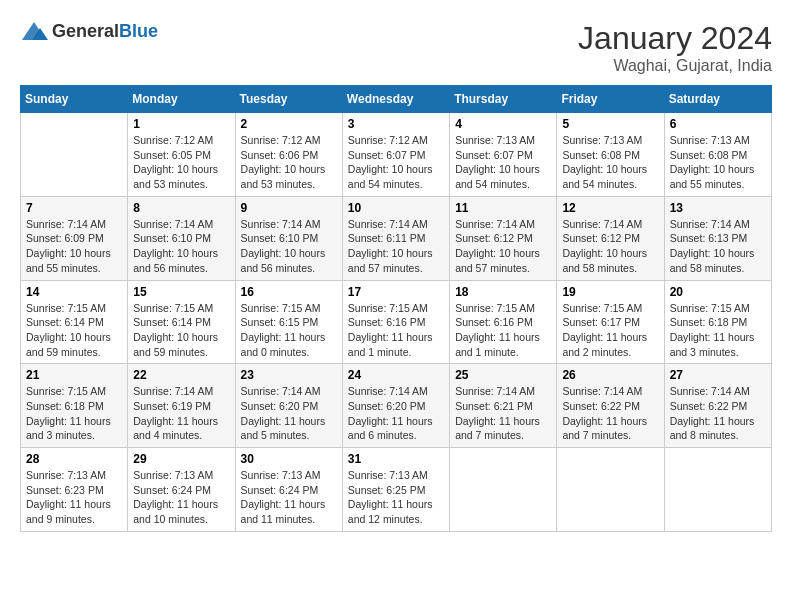  What do you see at coordinates (289, 375) in the screenshot?
I see `day-number: 23` at bounding box center [289, 375].